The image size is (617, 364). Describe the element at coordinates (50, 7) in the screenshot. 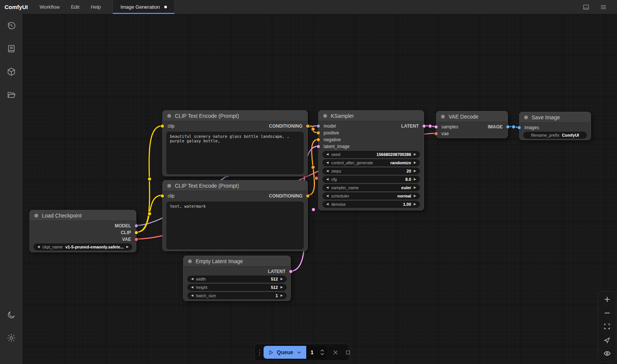

I see `menu-workflow: Workflow` at that location.